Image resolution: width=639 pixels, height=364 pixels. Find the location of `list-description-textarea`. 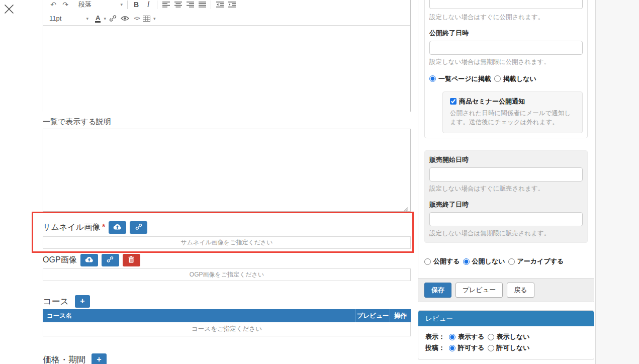

list-description-textarea is located at coordinates (227, 170).